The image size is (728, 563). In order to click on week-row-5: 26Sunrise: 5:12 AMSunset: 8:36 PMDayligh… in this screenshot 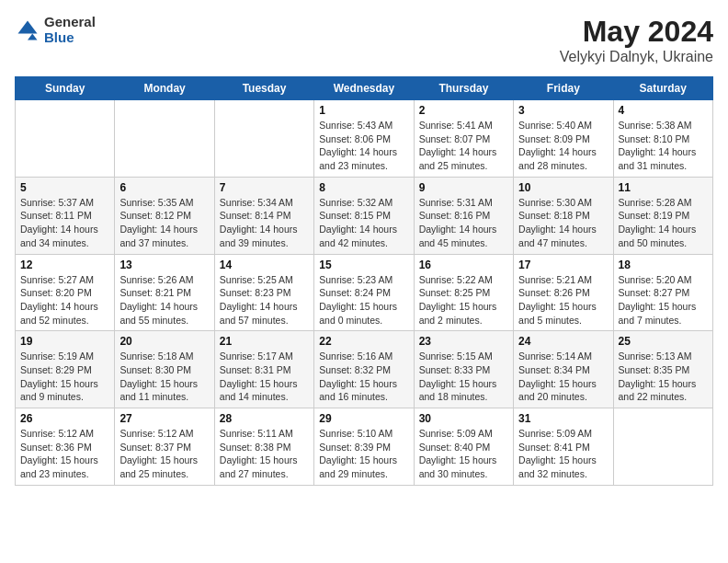, I will do `click(364, 447)`.